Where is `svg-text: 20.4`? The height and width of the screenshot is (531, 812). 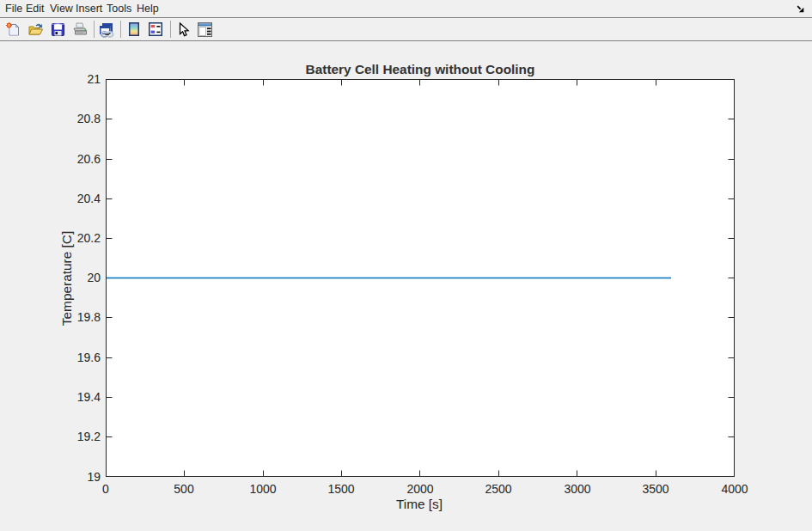
svg-text: 20.4 is located at coordinates (89, 198).